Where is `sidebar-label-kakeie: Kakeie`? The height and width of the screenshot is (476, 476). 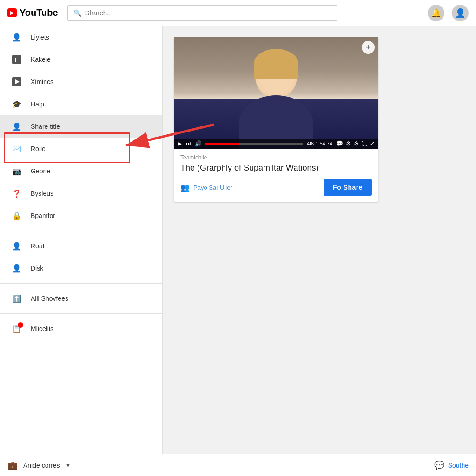
sidebar-label-kakeie: Kakeie is located at coordinates (41, 60).